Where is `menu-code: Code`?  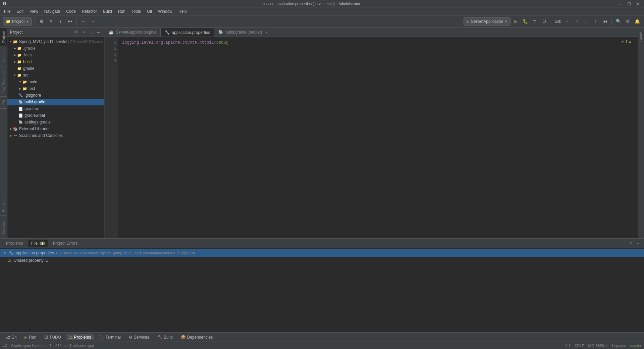
menu-code: Code is located at coordinates (71, 11).